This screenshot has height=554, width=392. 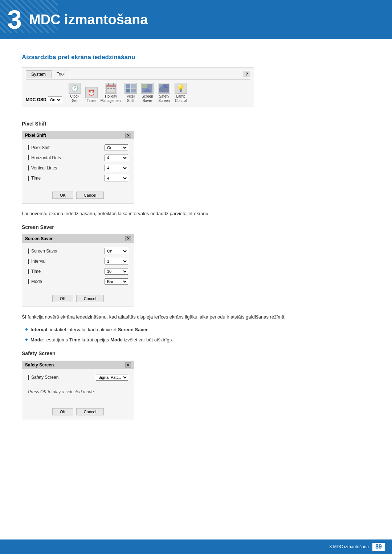 What do you see at coordinates (164, 93) in the screenshot?
I see `toolbar-icon-safety-screen: SafetyScreen` at bounding box center [164, 93].